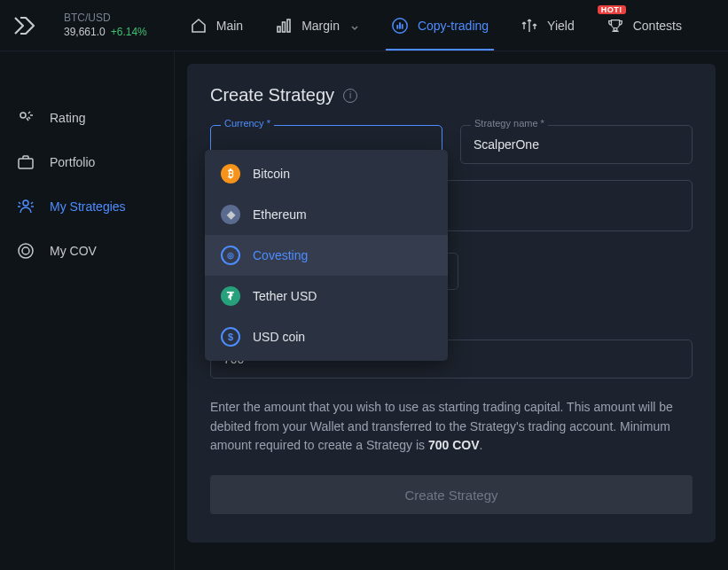 The height and width of the screenshot is (570, 728). What do you see at coordinates (576, 144) in the screenshot?
I see `strategy-name-field: Strategy name *` at bounding box center [576, 144].